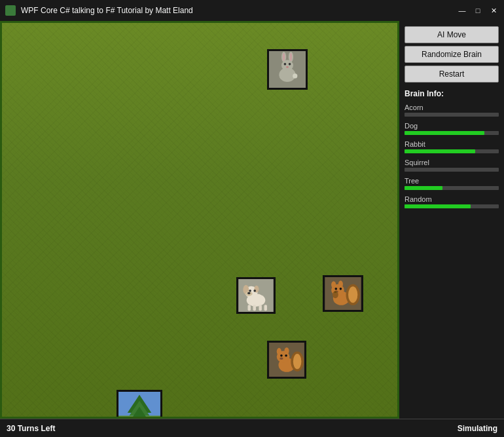  What do you see at coordinates (287, 360) in the screenshot?
I see `entity-squirrel-bottom` at bounding box center [287, 360].